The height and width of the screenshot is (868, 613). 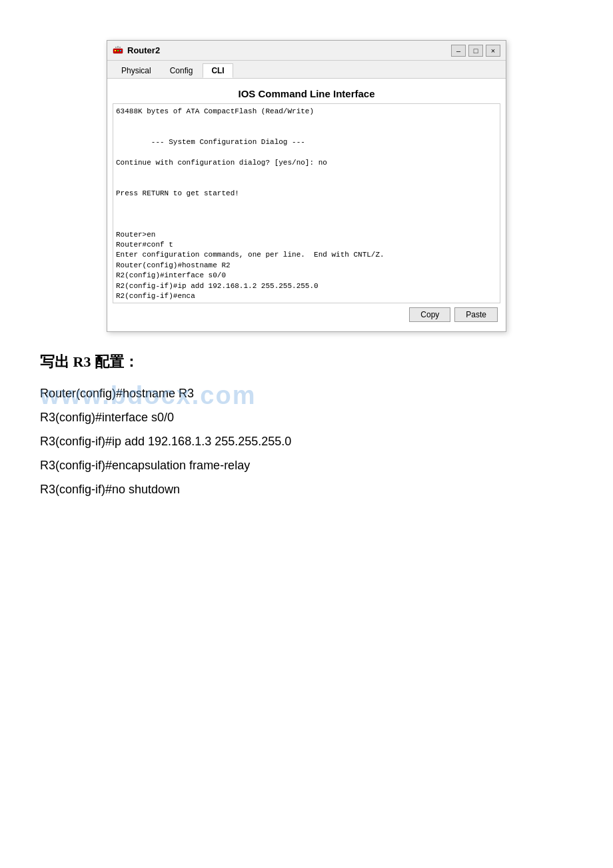 What do you see at coordinates (476, 315) in the screenshot?
I see `paste-button: Paste` at bounding box center [476, 315].